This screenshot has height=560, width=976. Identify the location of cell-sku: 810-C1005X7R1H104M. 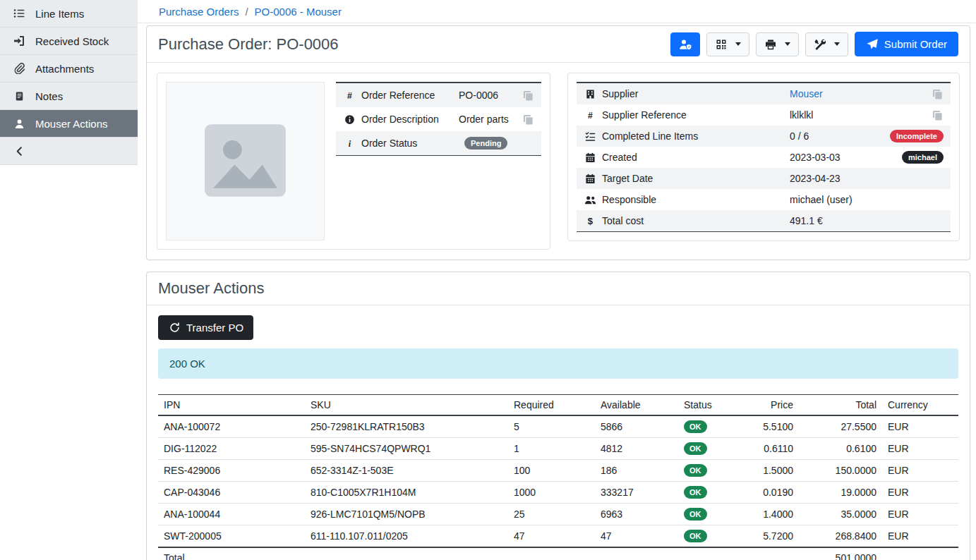
(406, 492).